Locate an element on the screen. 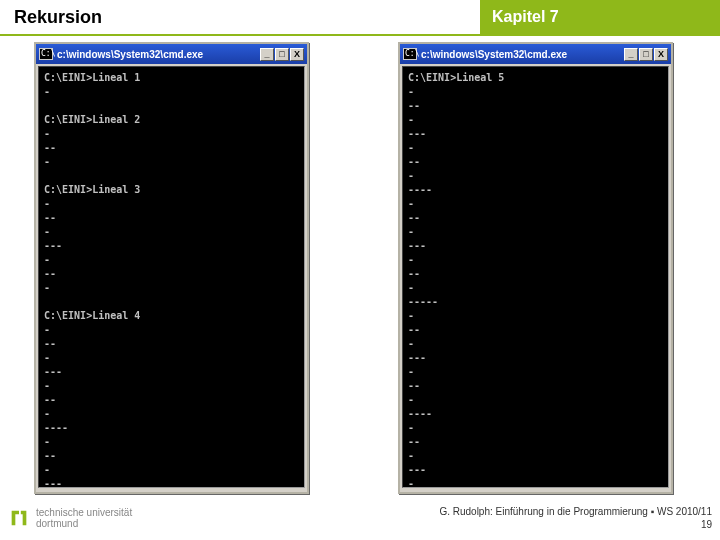 This screenshot has width=720, height=540. credits: G. Rudolph: Einführung in die Programmie… is located at coordinates (576, 518).